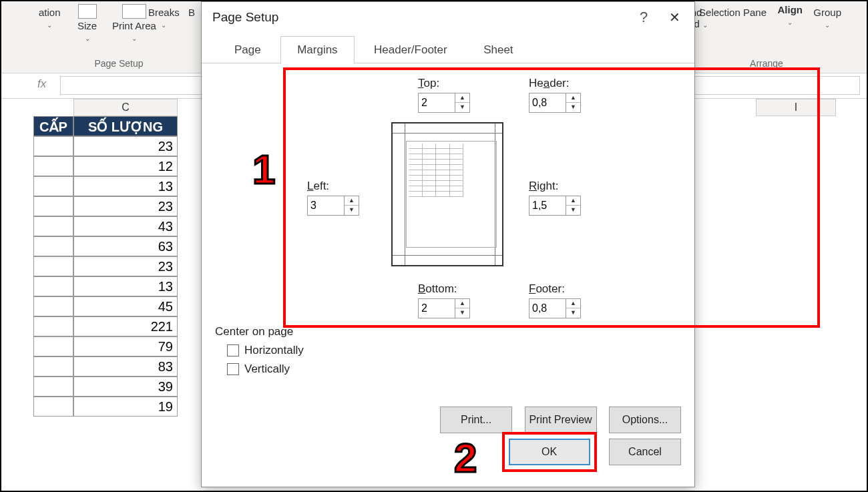 The width and height of the screenshot is (868, 492). What do you see at coordinates (791, 9) in the screenshot?
I see `ribbon-label: Align` at bounding box center [791, 9].